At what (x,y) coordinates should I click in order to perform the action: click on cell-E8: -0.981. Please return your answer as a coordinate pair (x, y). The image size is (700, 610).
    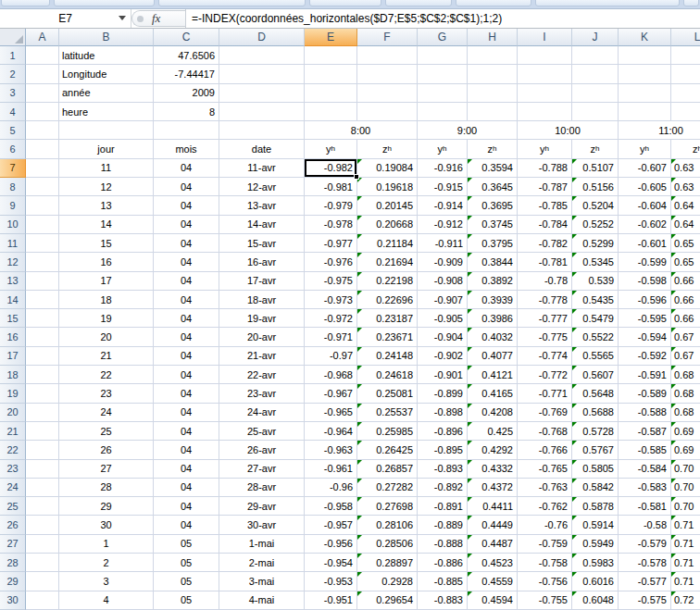
    Looking at the image, I should click on (331, 187).